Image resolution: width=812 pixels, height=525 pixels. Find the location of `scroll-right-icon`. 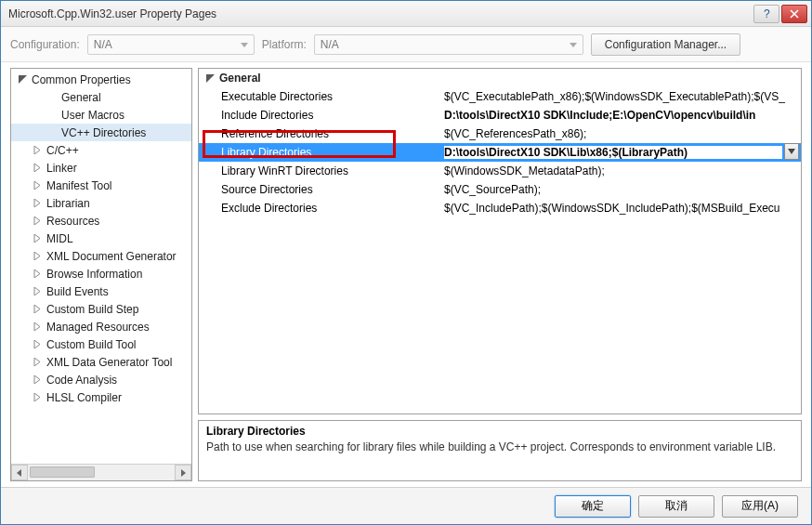

scroll-right-icon is located at coordinates (183, 472).